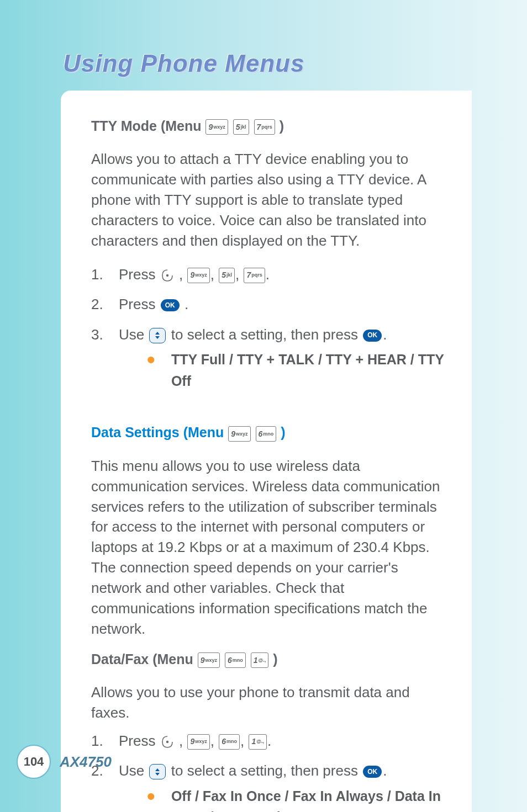  I want to click on model-label: AX4750, so click(86, 762).